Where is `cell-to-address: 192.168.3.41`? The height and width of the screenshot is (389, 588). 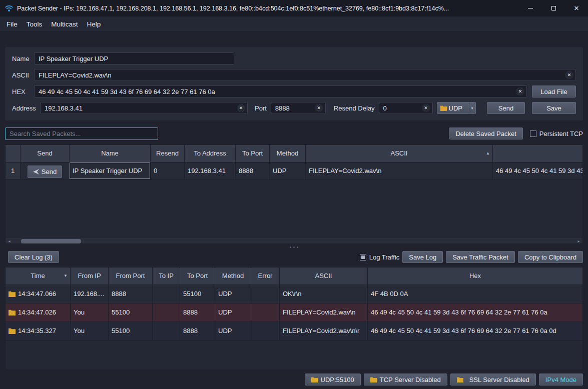 cell-to-address: 192.168.3.41 is located at coordinates (210, 171).